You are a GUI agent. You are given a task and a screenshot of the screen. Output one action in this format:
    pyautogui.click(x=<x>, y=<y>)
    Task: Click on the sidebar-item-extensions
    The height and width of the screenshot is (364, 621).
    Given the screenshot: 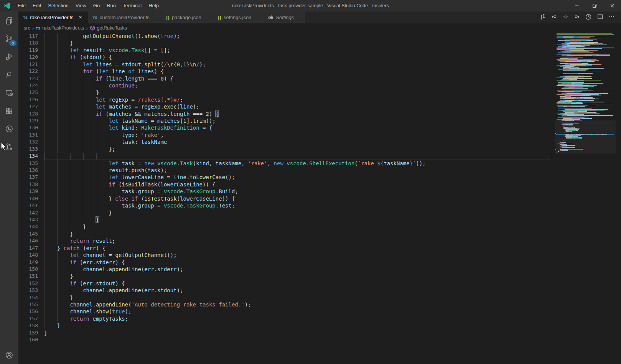 What is the action you would take?
    pyautogui.click(x=9, y=110)
    